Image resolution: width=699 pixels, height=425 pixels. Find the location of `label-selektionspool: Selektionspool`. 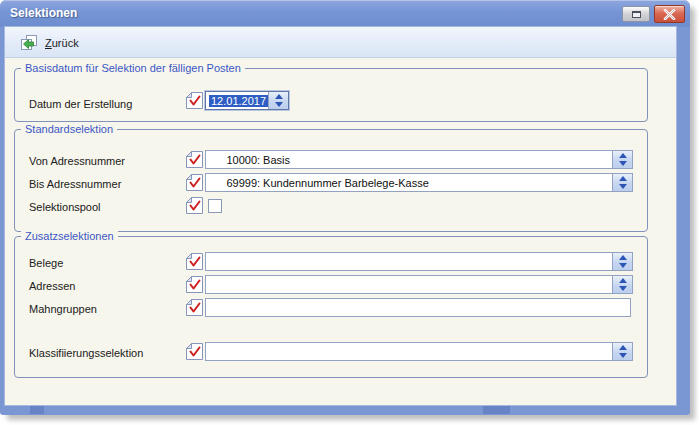

label-selektionspool: Selektionspool is located at coordinates (65, 208).